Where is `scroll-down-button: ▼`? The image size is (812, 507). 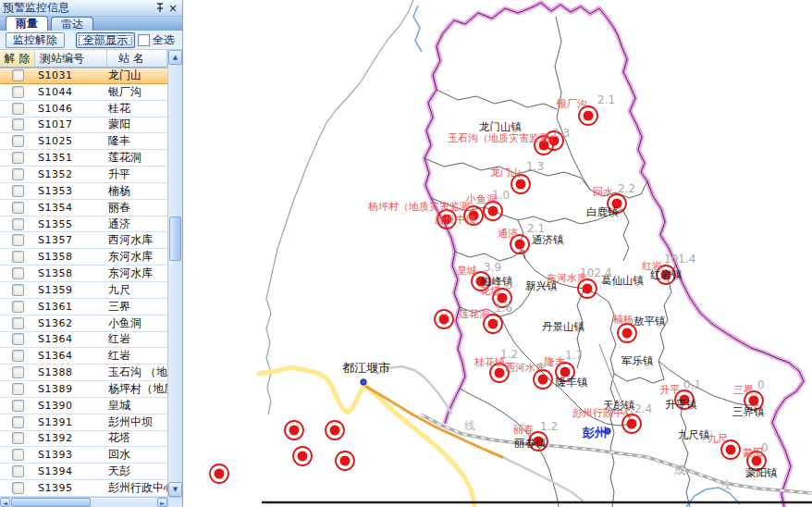
scroll-down-button: ▼ is located at coordinates (176, 489).